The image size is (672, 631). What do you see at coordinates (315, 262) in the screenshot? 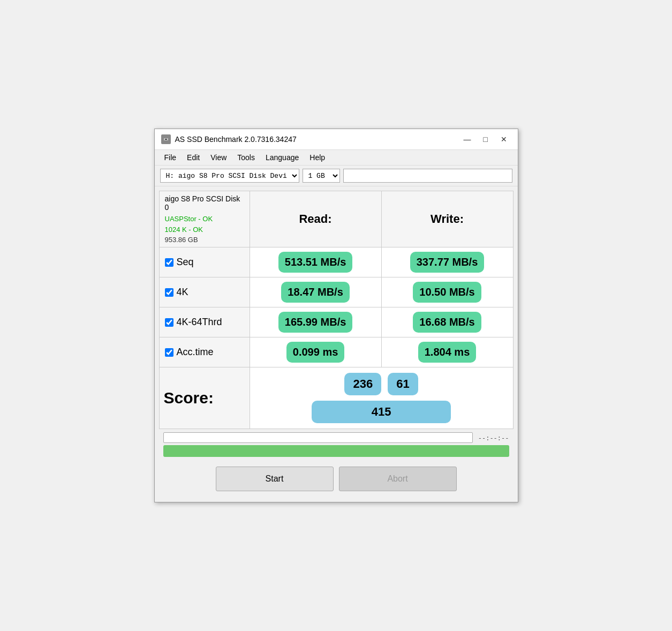
I see `seq-read-cell: 513.51 MB/s` at bounding box center [315, 262].